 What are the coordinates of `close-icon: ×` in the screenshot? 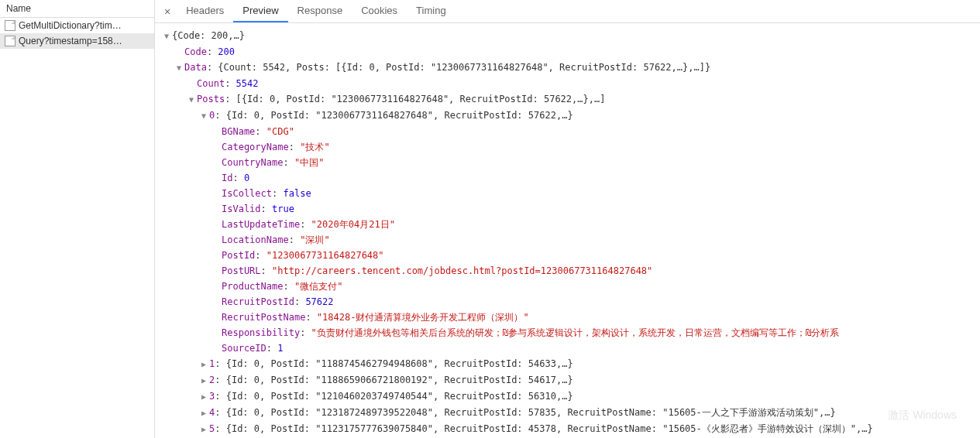 It's located at (167, 12).